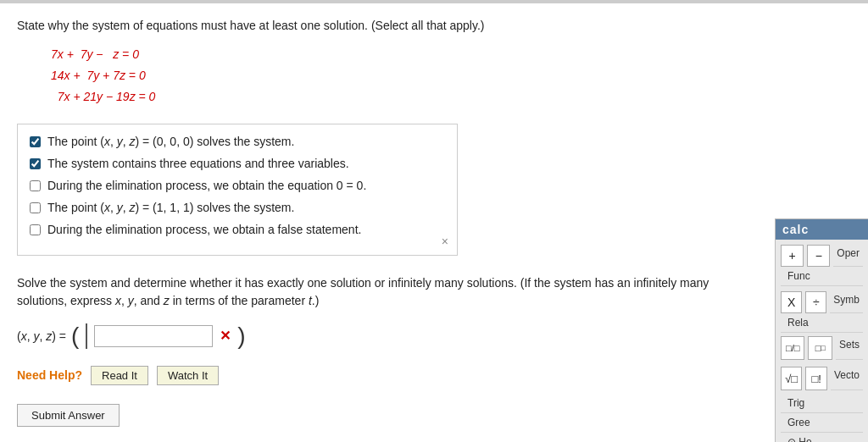  Describe the element at coordinates (171, 207) in the screenshot. I see `option-4-label: The point (x, y, z) = (1, 1, 1) solves t…` at that location.